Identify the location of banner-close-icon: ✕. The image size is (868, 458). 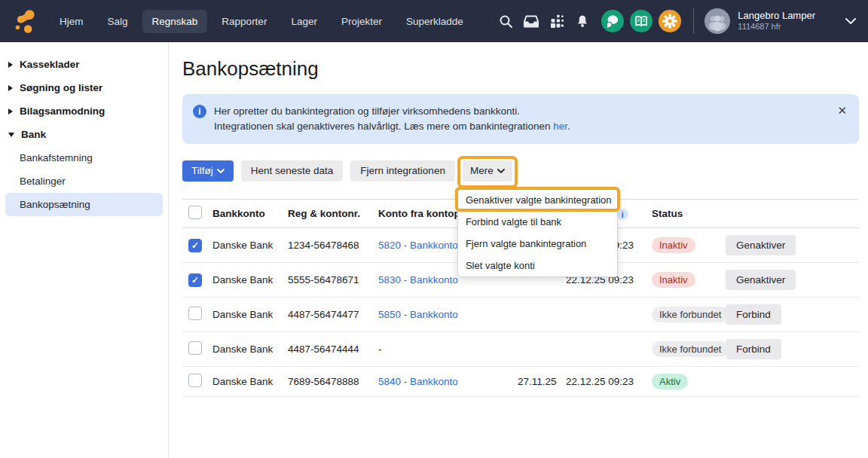
(842, 110).